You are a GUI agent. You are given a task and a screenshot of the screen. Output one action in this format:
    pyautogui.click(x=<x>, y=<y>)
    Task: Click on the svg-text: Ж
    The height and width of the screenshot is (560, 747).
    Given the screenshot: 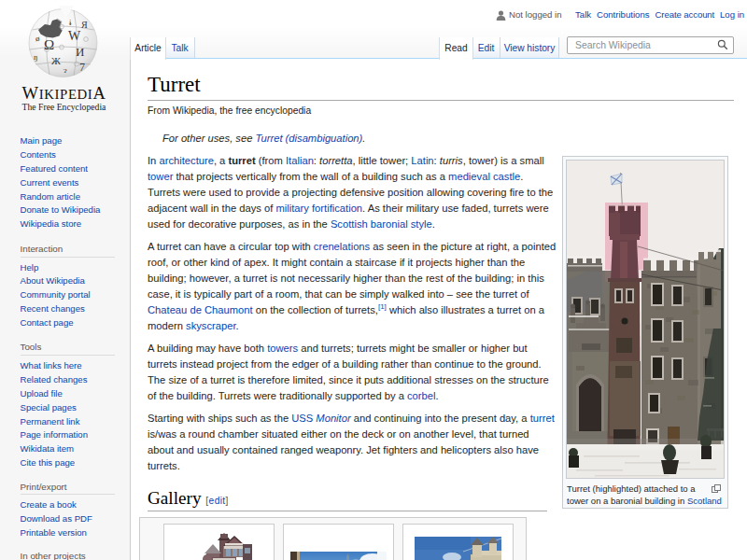 What is the action you would take?
    pyautogui.click(x=56, y=61)
    